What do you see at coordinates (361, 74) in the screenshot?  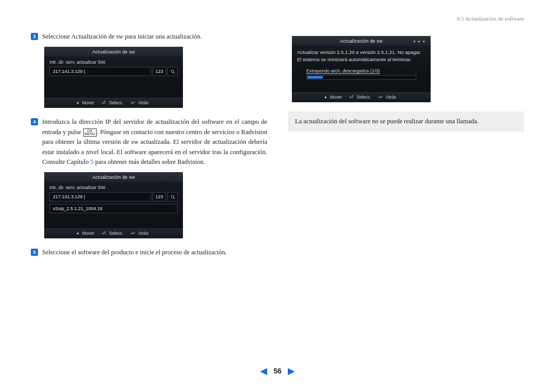 I see `ss-c-progress: Extrayendo arch. descargados (1/3)` at bounding box center [361, 74].